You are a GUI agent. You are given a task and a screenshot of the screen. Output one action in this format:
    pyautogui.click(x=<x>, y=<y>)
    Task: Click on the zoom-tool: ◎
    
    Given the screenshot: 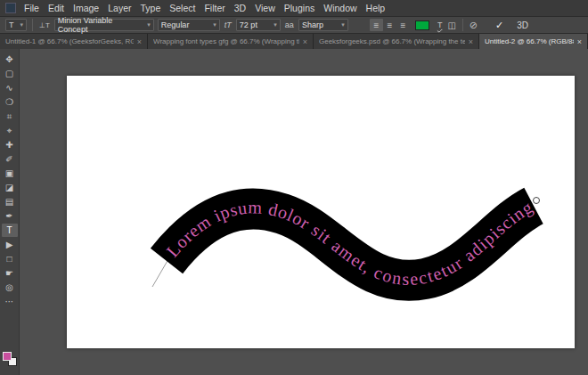 What is the action you would take?
    pyautogui.click(x=10, y=287)
    